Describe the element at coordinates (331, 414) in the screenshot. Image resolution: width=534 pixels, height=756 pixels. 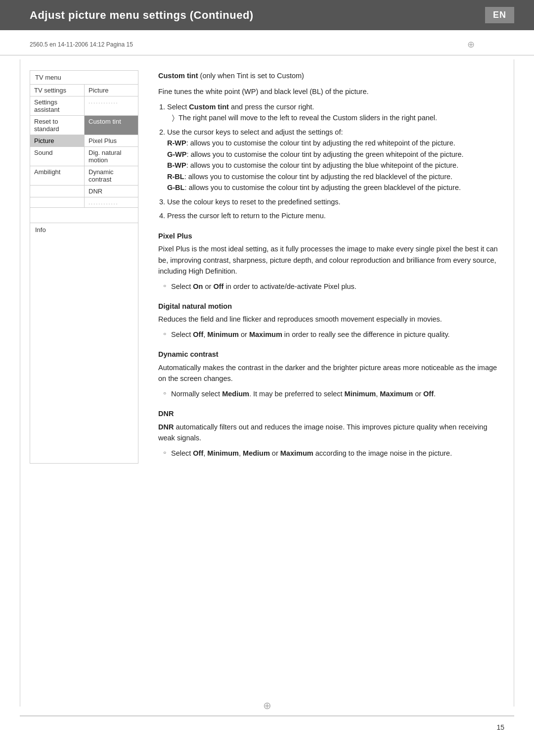
I see `dnr-title: DNR` at that location.